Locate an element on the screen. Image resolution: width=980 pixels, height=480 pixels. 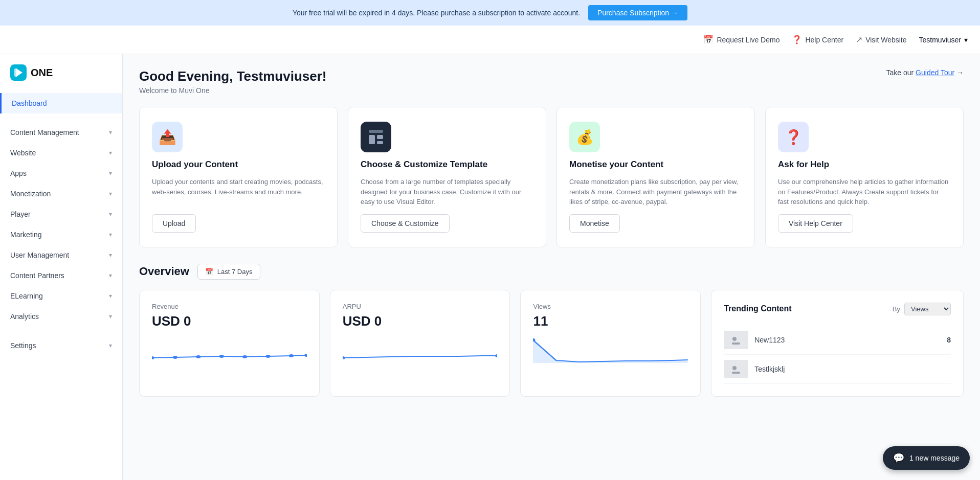
trending-title: Trending Content is located at coordinates (758, 309).